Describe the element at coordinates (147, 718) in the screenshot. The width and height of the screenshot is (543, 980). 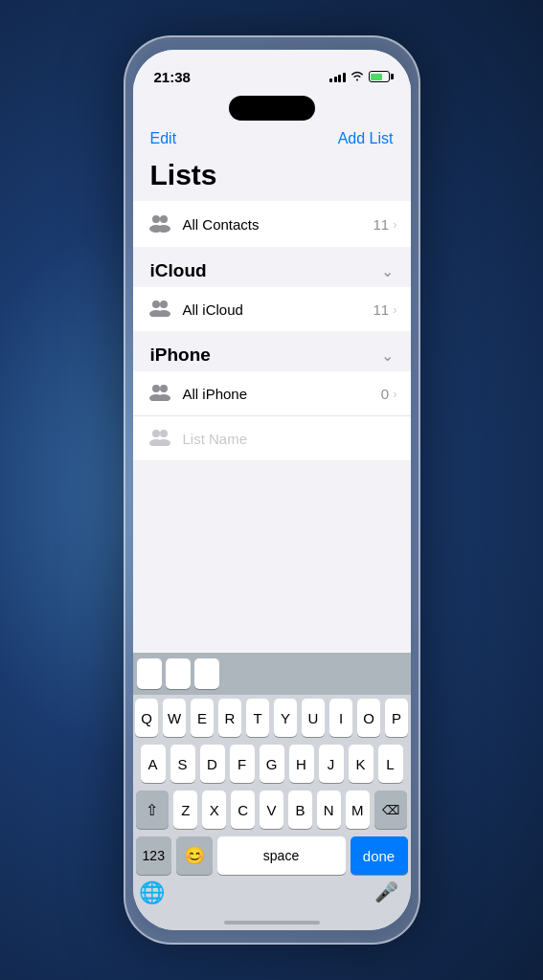
I see `key-q: Q` at that location.